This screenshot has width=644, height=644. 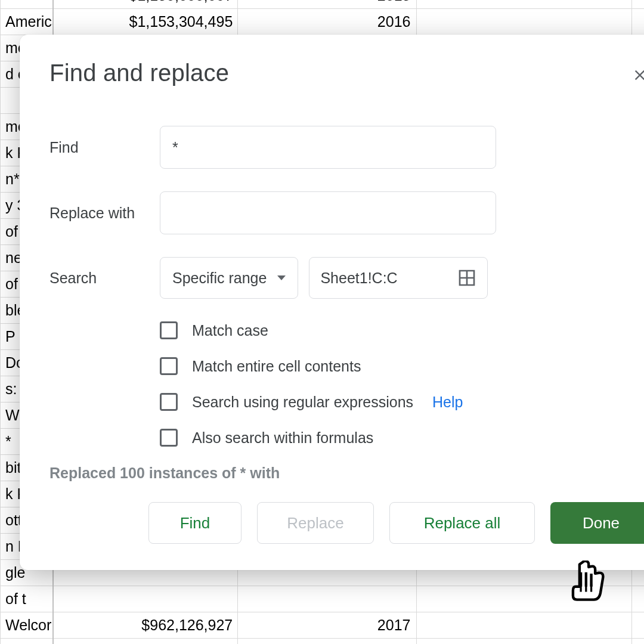 What do you see at coordinates (402, 402) in the screenshot?
I see `regex-checkbox: Search using regular expressions Help` at bounding box center [402, 402].